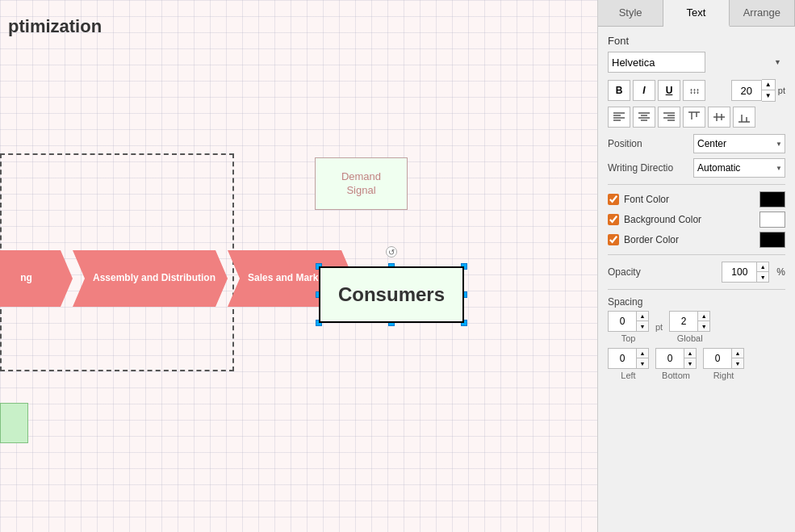 The height and width of the screenshot is (532, 795). I want to click on background-color-label: Background Color, so click(689, 220).